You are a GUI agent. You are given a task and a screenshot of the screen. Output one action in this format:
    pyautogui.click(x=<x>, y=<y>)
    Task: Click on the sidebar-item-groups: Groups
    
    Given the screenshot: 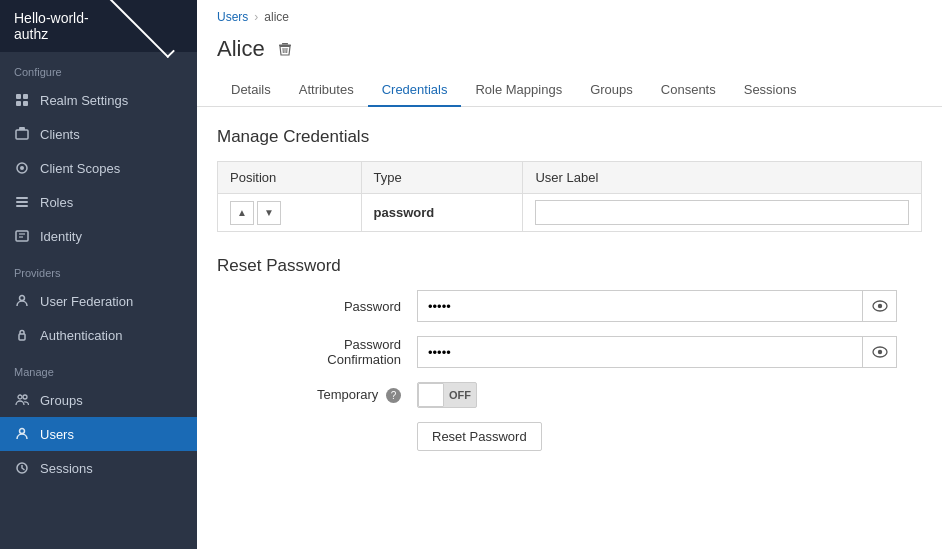 What is the action you would take?
    pyautogui.click(x=98, y=400)
    